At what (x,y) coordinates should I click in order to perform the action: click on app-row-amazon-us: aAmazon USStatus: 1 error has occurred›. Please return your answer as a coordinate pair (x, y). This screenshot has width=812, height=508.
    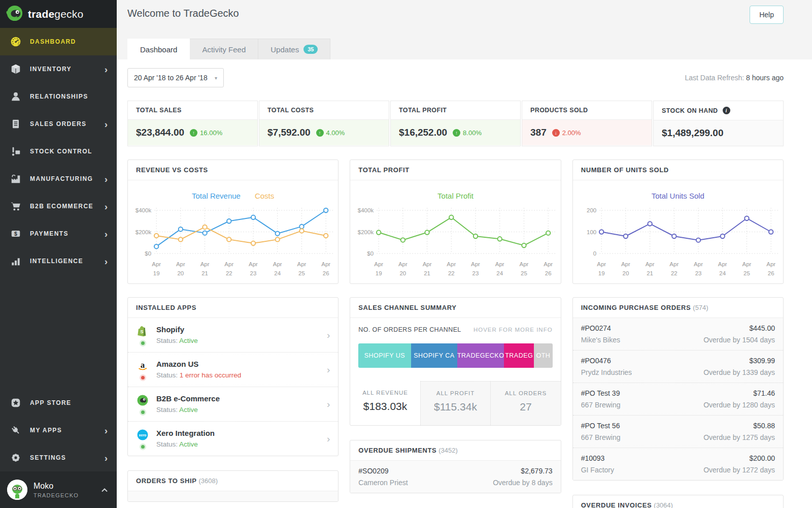
    Looking at the image, I should click on (233, 370).